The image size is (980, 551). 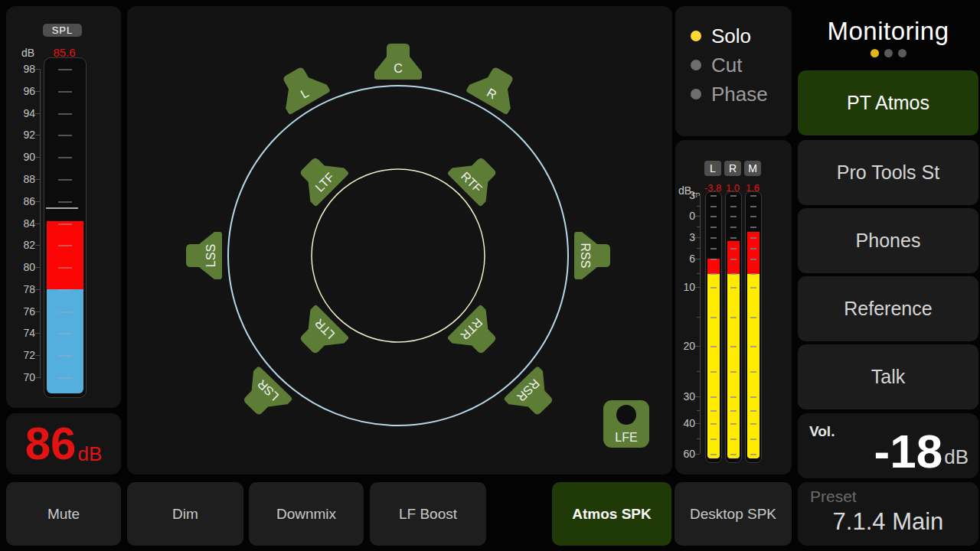 What do you see at coordinates (700, 324) in the screenshot?
I see `tp-axis-line` at bounding box center [700, 324].